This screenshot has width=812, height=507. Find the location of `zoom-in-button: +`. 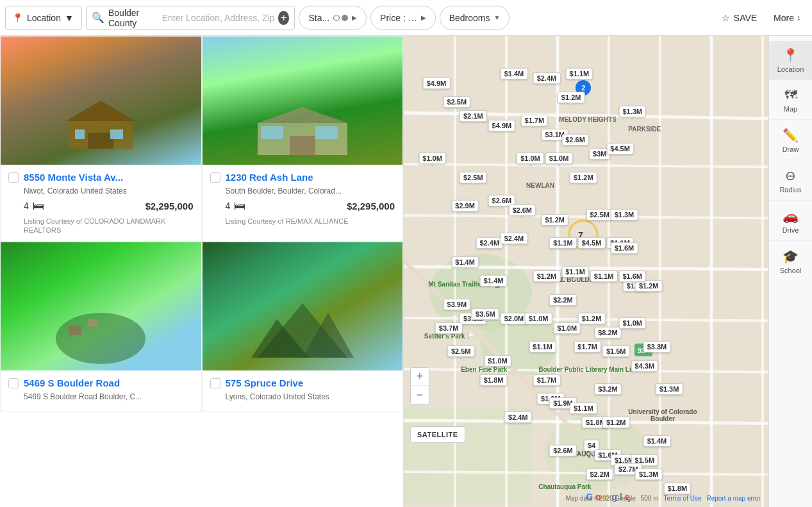

zoom-in-button: + is located at coordinates (420, 377).